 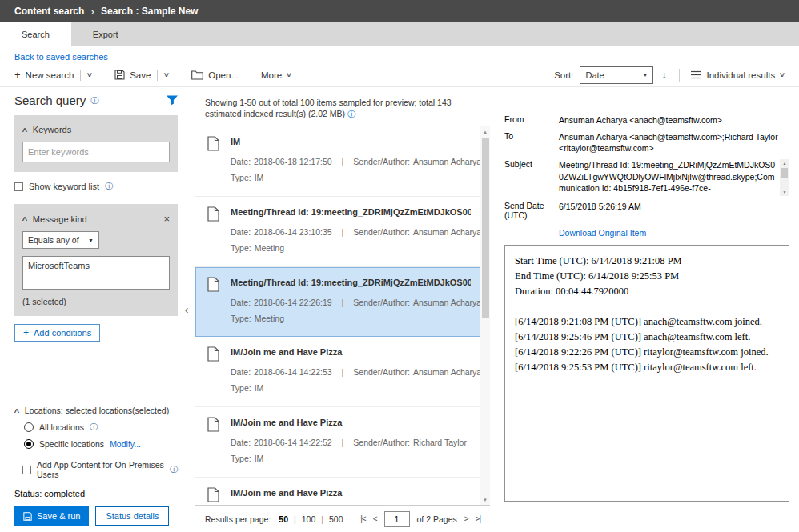 I want to click on prev-page-button: <, so click(x=375, y=518).